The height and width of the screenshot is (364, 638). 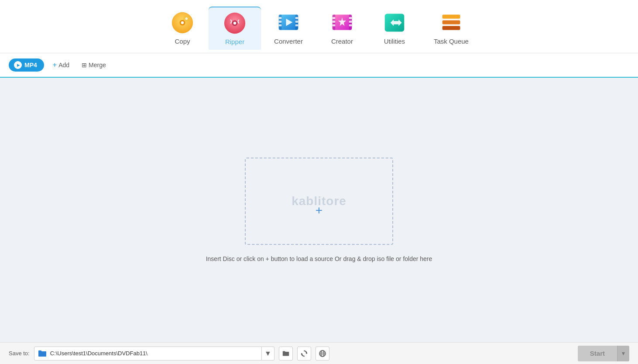 I want to click on drop-hint-text: Insert Disc or click on + button to load…, so click(x=319, y=259).